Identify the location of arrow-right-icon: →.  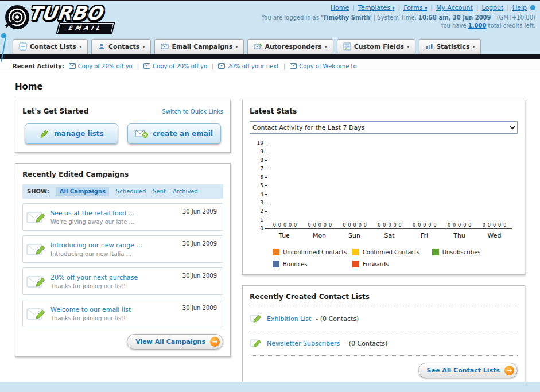
(510, 371).